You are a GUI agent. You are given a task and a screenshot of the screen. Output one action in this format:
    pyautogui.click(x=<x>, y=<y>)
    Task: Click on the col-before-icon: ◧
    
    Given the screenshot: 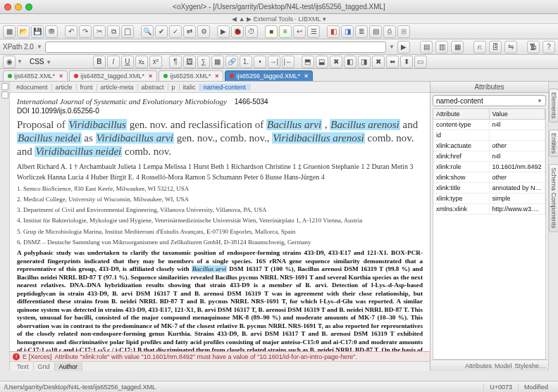 What is the action you would take?
    pyautogui.click(x=350, y=62)
    